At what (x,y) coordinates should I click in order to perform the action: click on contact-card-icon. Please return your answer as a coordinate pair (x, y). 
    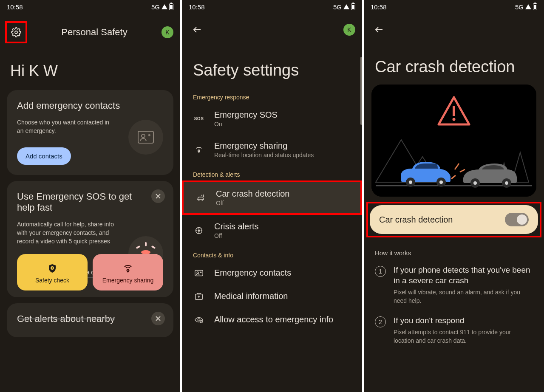
    Looking at the image, I should click on (146, 137).